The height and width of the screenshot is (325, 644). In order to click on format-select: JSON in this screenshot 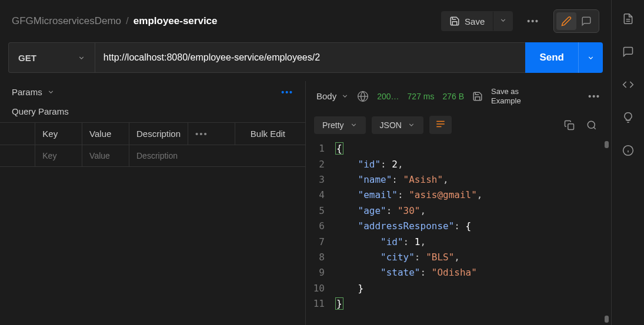, I will do `click(398, 125)`.